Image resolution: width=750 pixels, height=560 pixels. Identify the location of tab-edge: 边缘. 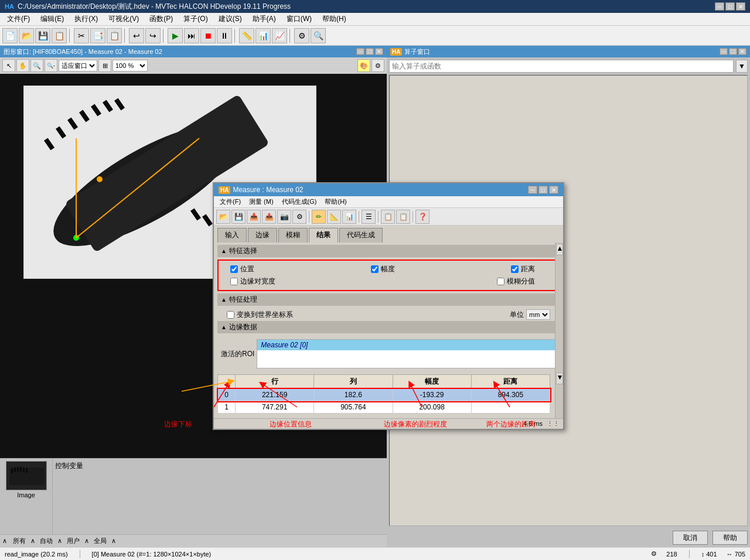
(262, 235).